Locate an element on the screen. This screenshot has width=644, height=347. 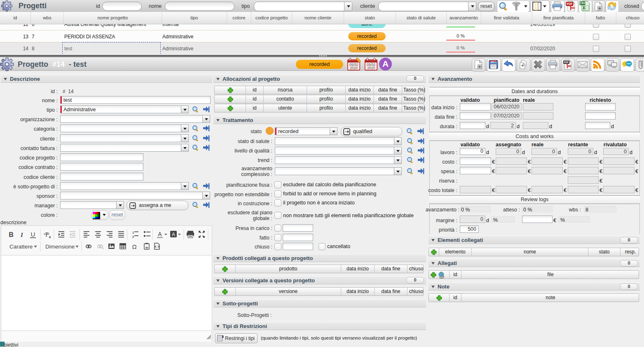
svg-text: B is located at coordinates (11, 235).